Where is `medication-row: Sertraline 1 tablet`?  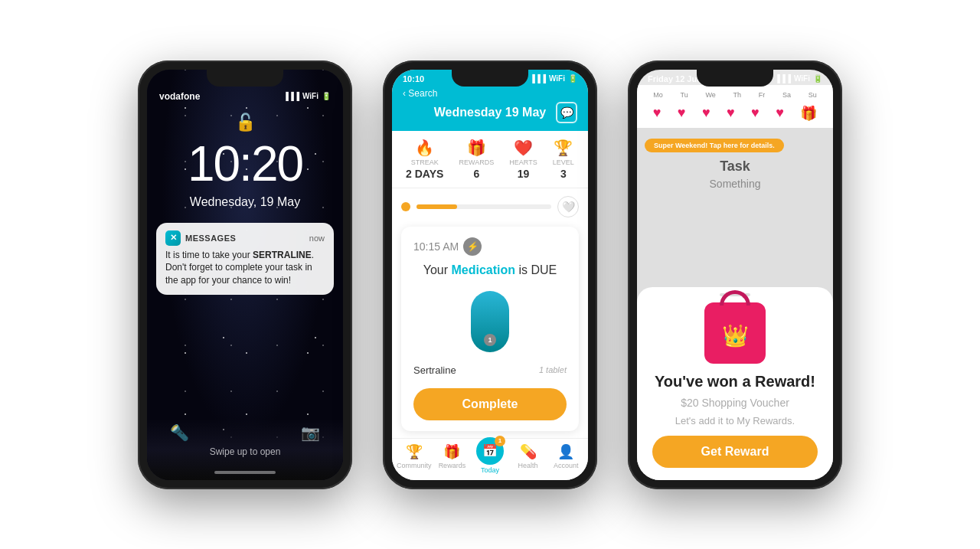
medication-row: Sertraline 1 tablet is located at coordinates (490, 371).